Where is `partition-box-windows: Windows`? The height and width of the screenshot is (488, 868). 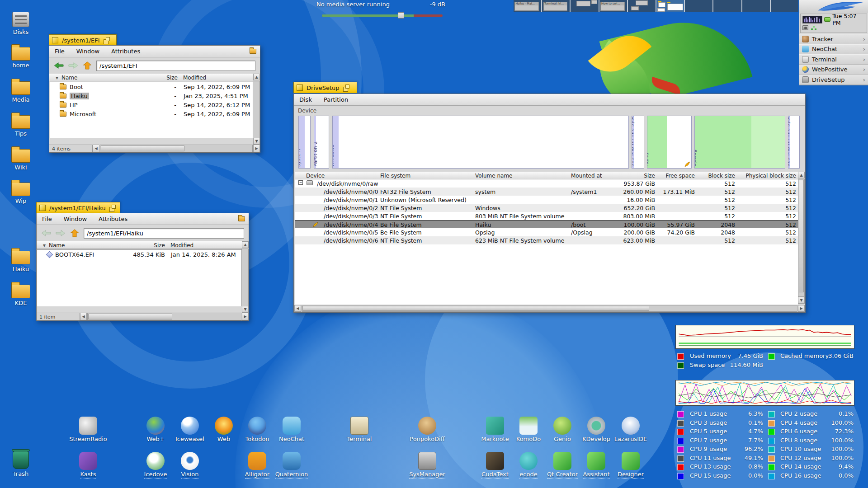 partition-box-windows: Windows is located at coordinates (481, 142).